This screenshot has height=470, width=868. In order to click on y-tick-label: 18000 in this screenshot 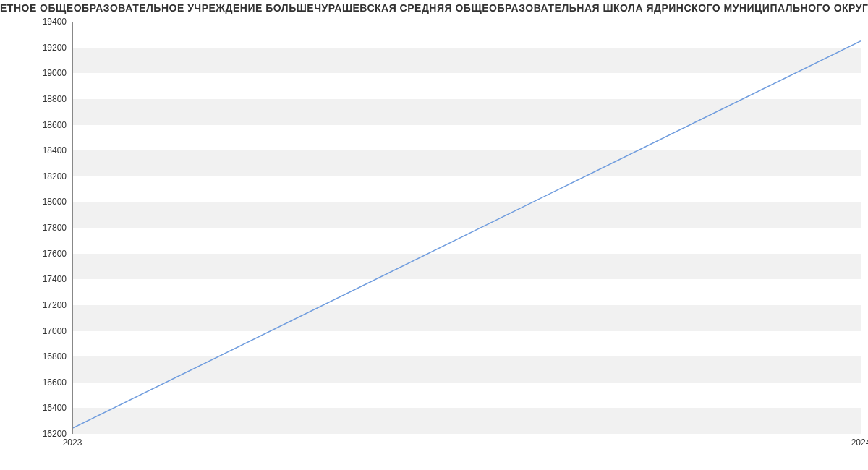, I will do `click(45, 202)`.